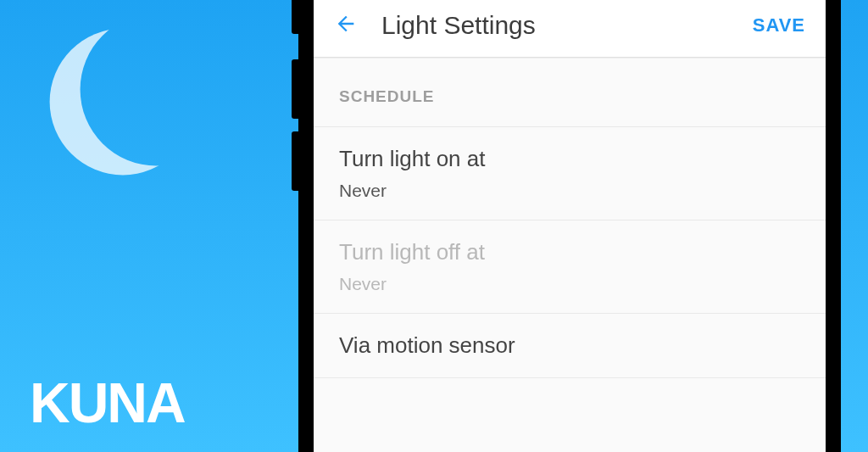 The height and width of the screenshot is (452, 868). What do you see at coordinates (107, 403) in the screenshot?
I see `brand-logo: KUNA` at bounding box center [107, 403].